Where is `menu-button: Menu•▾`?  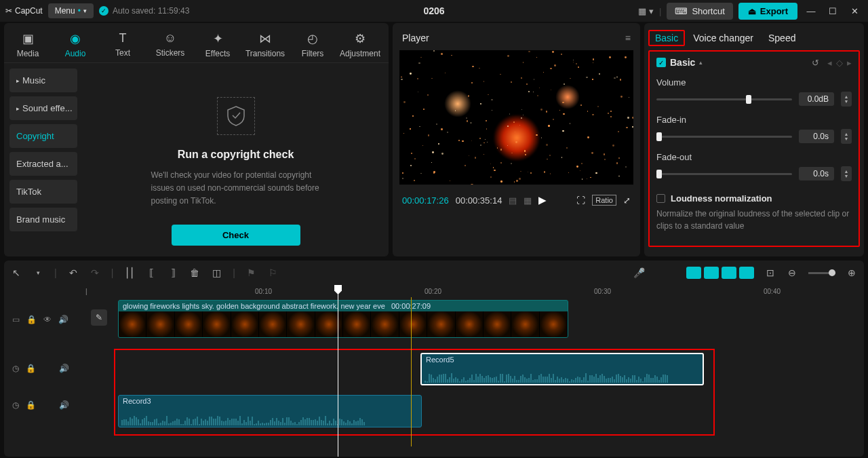 menu-button: Menu•▾ is located at coordinates (71, 11).